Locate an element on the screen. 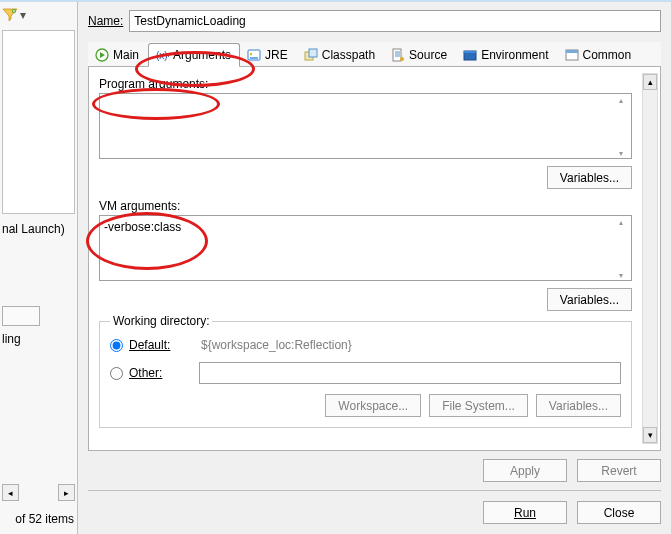 The image size is (671, 534). tab-classpath-label: Classpath is located at coordinates (348, 55).